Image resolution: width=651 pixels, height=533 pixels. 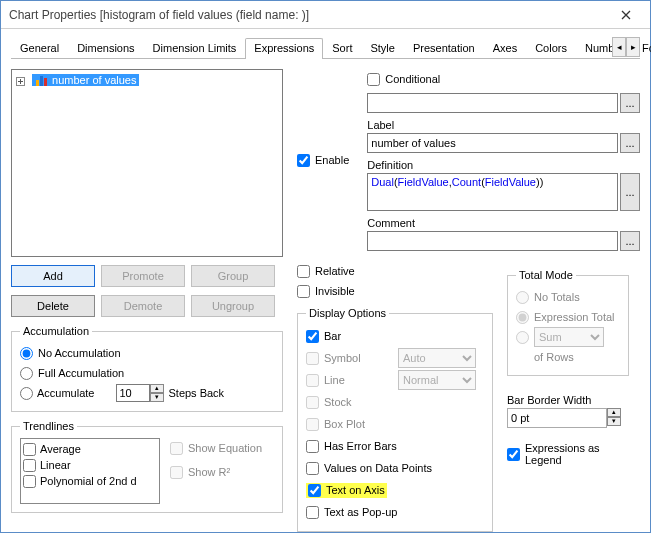 I want to click on conditional-input, so click(x=492, y=103).